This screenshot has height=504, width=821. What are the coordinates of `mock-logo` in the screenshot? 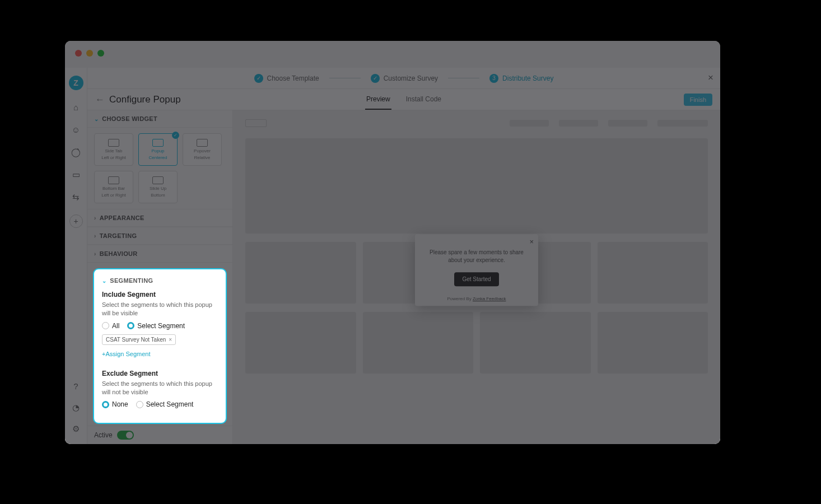 It's located at (256, 123).